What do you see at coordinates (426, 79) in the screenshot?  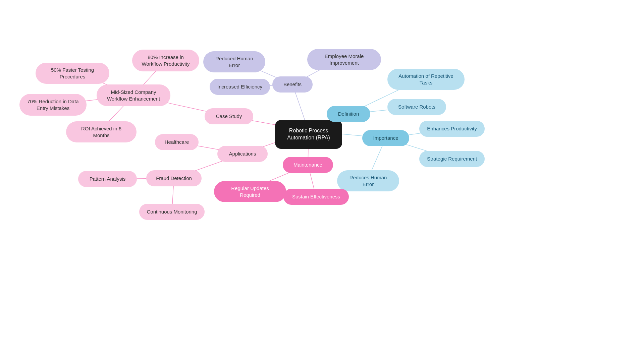 I see `node-automationRepetitive: Automation of Repetitive Tasks` at bounding box center [426, 79].